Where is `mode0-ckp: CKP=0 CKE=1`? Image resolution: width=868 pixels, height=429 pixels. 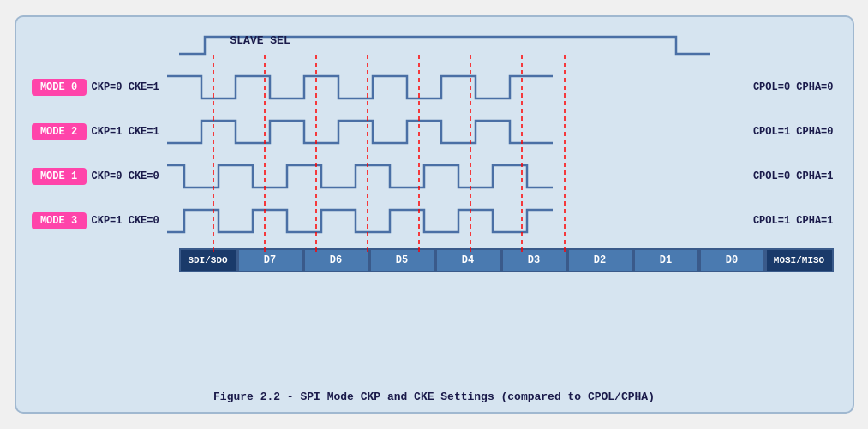
mode0-ckp: CKP=0 CKE=1 is located at coordinates (129, 87).